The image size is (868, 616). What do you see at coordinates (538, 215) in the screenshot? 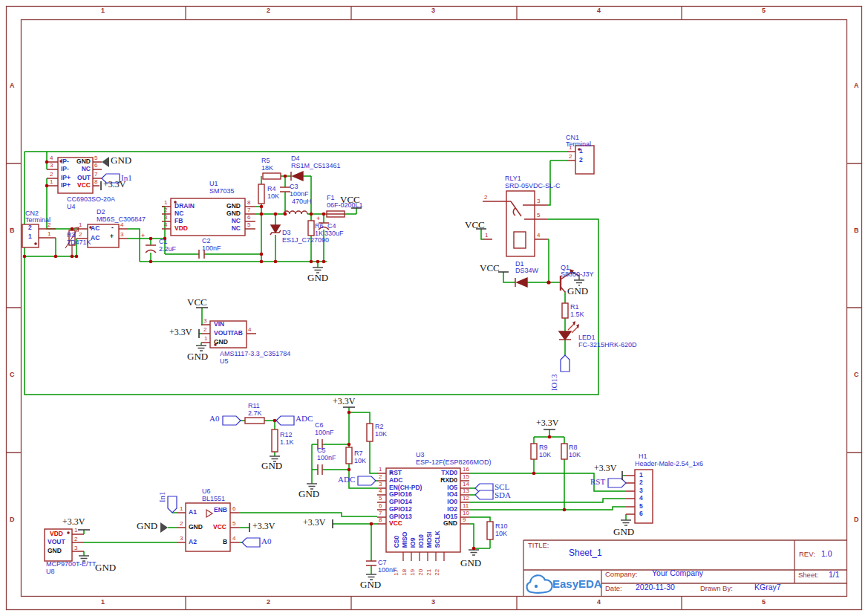
I see `rly1-pin: 5` at bounding box center [538, 215].